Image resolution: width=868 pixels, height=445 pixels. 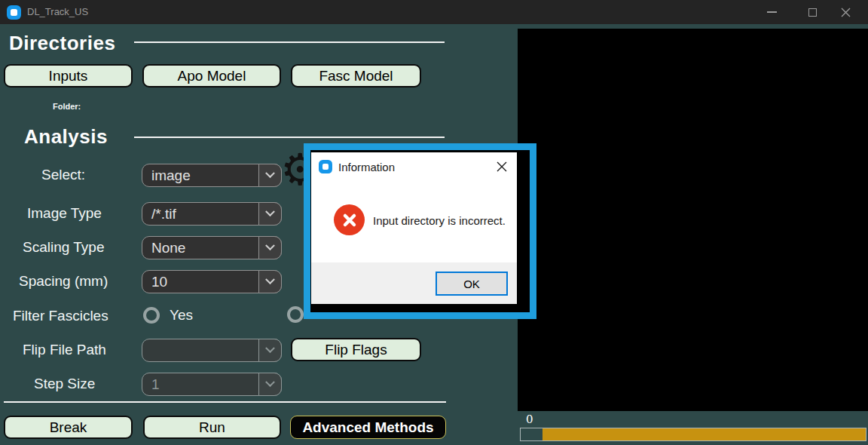 I want to click on scaling-type-dropdown-value: None, so click(x=169, y=248).